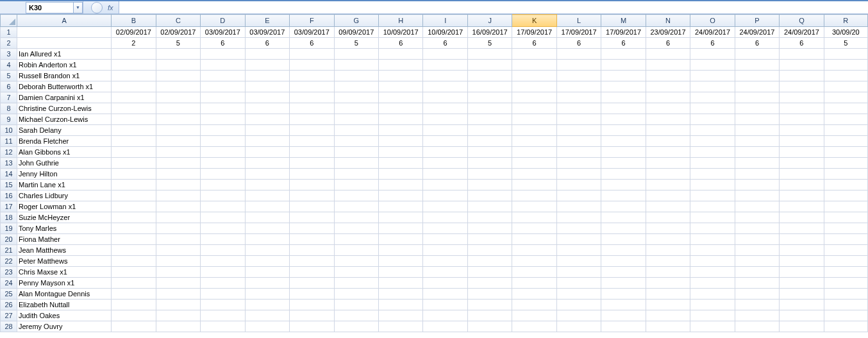 The height and width of the screenshot is (338, 868). I want to click on row-header-26: 26, so click(9, 305).